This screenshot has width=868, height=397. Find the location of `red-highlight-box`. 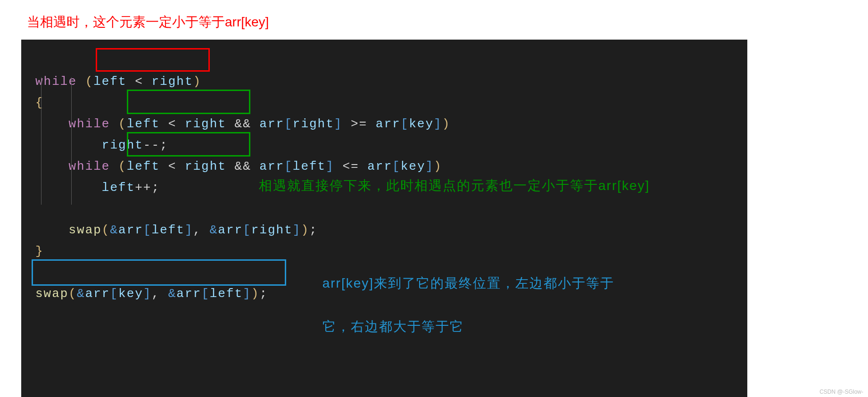

red-highlight-box is located at coordinates (153, 60).